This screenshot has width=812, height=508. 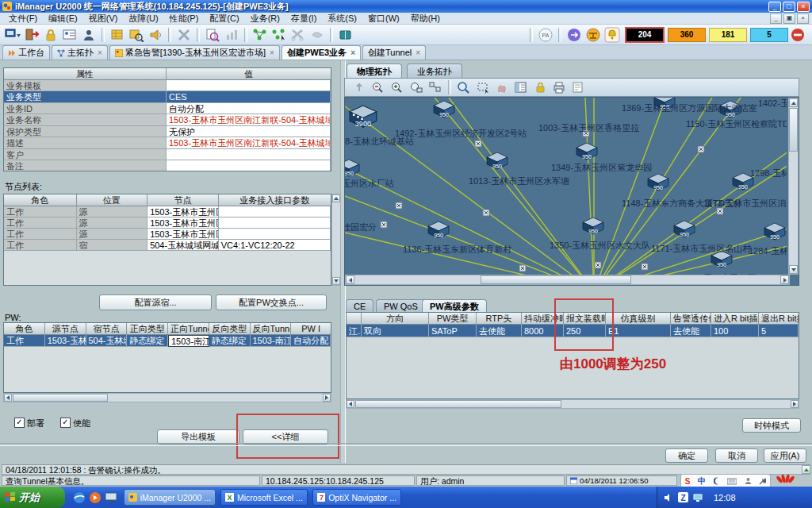 I want to click on minor-alarm-count: 181, so click(x=728, y=35).